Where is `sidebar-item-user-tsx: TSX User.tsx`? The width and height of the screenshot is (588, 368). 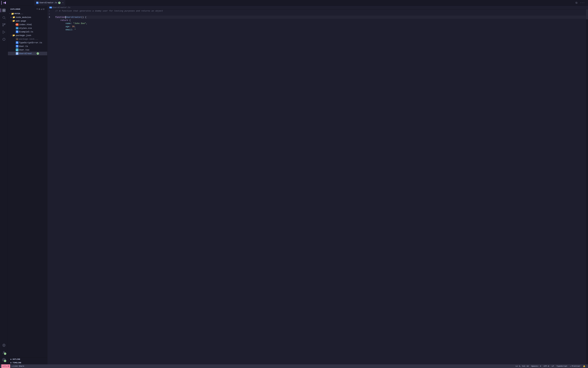
sidebar-item-user-tsx: TSX User.tsx is located at coordinates (27, 50).